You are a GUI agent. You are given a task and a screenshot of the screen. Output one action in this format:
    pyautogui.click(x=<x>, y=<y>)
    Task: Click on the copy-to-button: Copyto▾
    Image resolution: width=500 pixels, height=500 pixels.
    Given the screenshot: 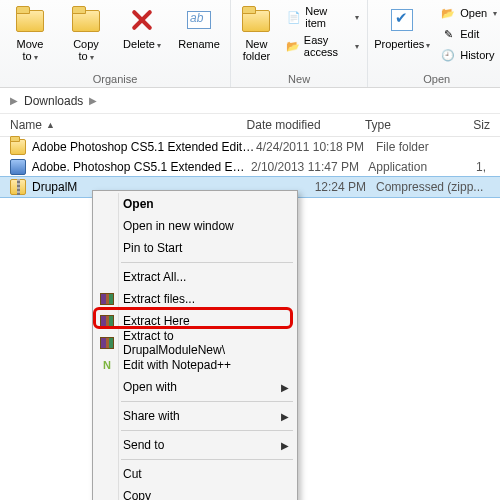 What is the action you would take?
    pyautogui.click(x=86, y=33)
    